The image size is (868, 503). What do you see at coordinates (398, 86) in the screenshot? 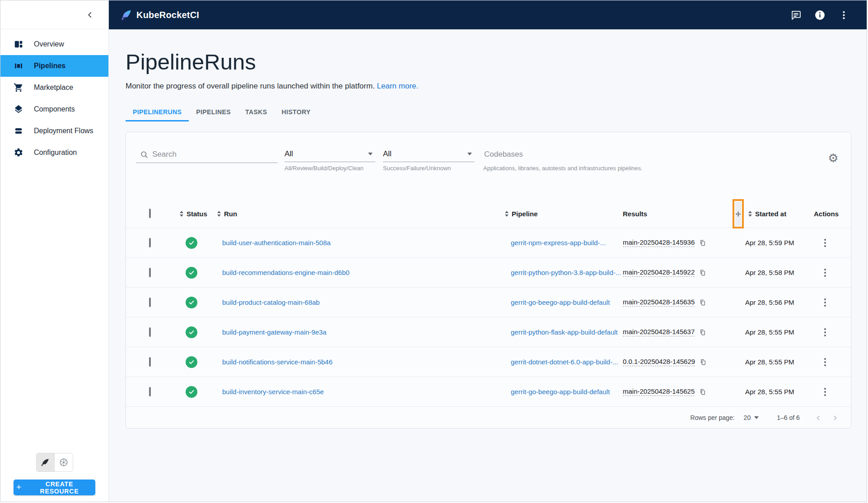
I see `learn-more-link: Learn more.` at bounding box center [398, 86].